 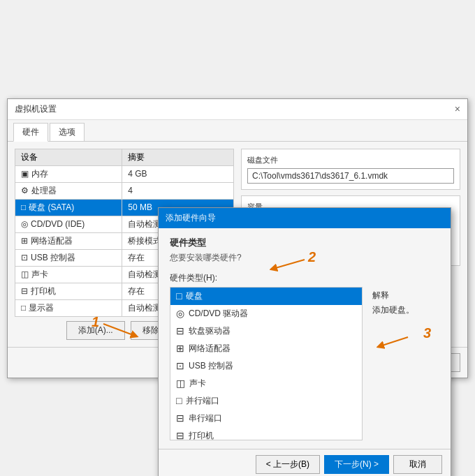 What do you see at coordinates (68, 207) in the screenshot?
I see `device-name: □硬盘 (SATA)` at bounding box center [68, 207].